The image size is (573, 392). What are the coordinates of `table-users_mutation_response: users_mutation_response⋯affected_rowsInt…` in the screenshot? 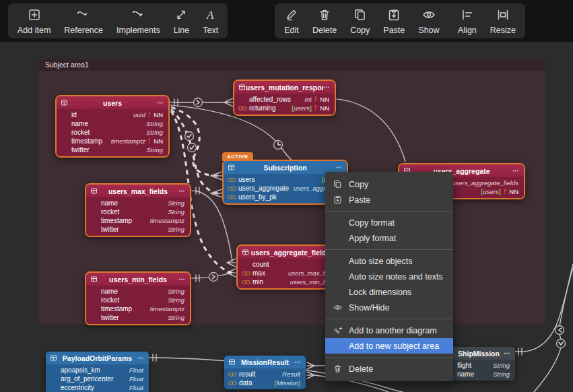 It's located at (284, 98).